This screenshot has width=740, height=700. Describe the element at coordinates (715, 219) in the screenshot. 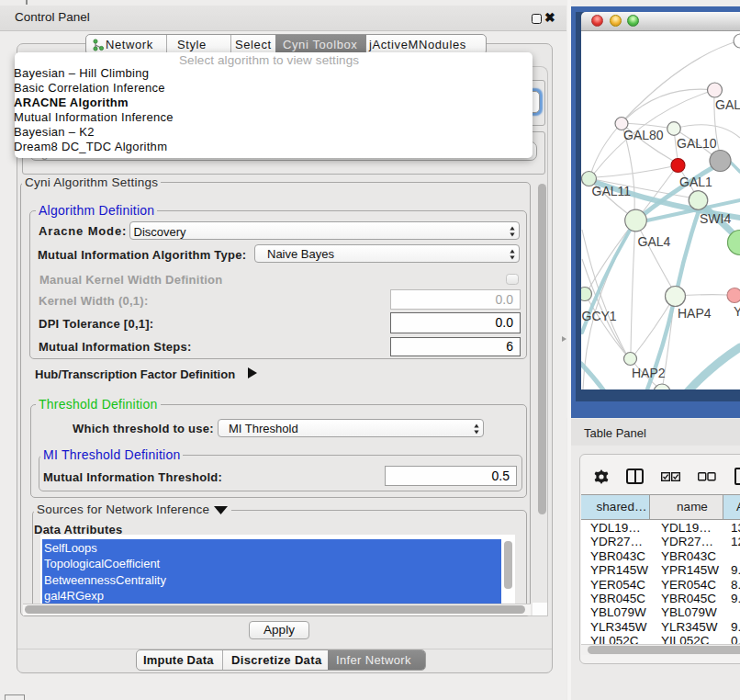

I see `svg-text: SWI4` at that location.